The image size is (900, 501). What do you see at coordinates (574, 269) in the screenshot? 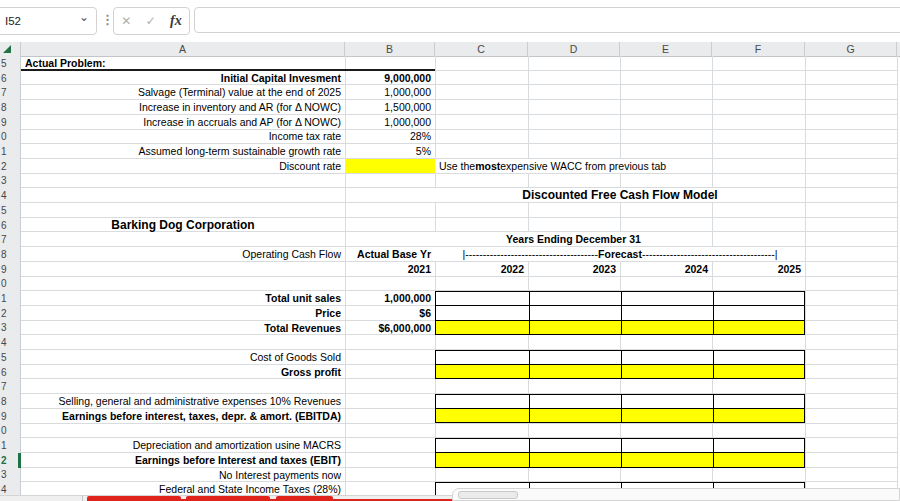
I see `cell-D39: 2023` at bounding box center [574, 269].